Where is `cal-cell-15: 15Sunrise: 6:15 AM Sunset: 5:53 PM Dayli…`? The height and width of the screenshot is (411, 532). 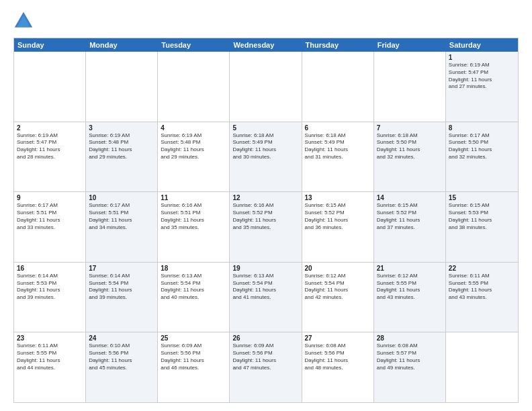
cal-cell-15: 15Sunrise: 6:15 AM Sunset: 5:53 PM Dayli… is located at coordinates (482, 227).